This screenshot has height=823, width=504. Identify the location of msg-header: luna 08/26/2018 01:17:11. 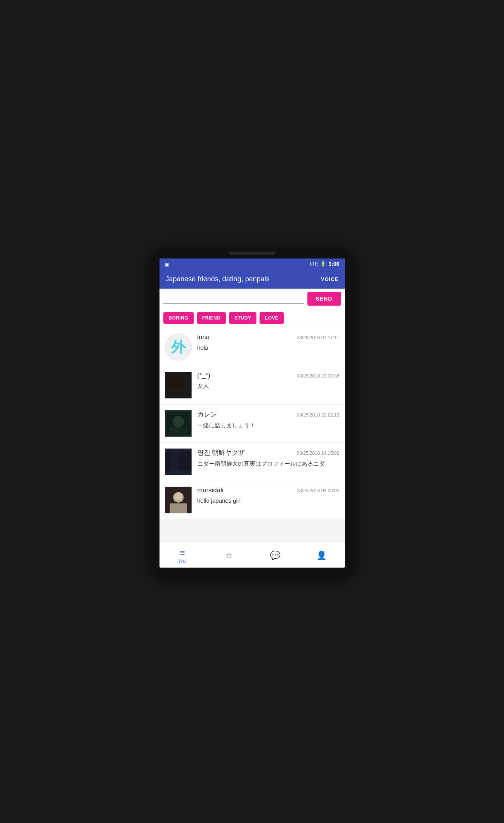
(268, 337).